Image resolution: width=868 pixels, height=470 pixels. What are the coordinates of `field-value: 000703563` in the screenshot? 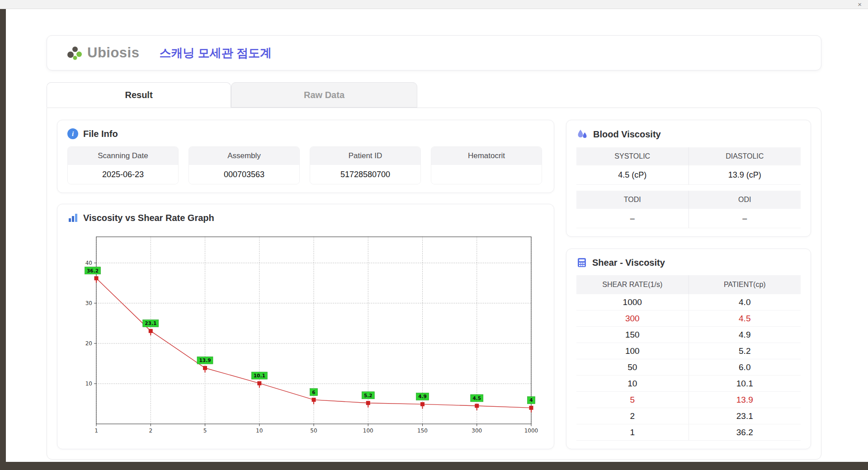 It's located at (244, 174).